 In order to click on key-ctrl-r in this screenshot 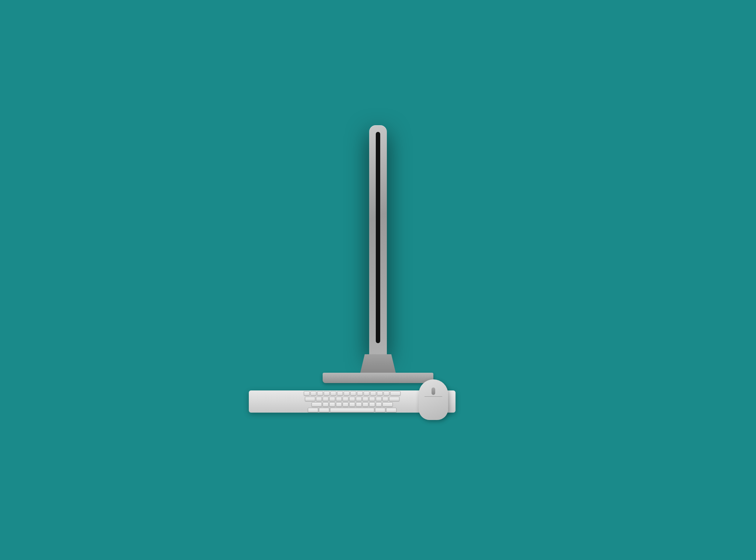, I will do `click(391, 410)`.